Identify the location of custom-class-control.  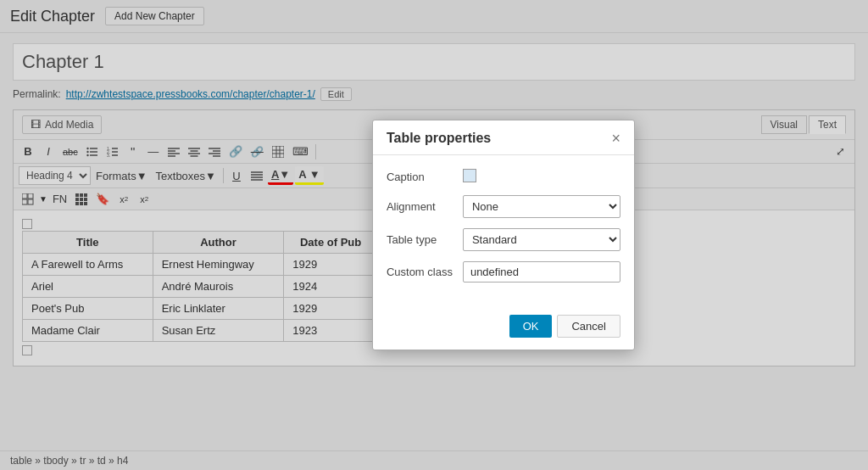
(542, 271).